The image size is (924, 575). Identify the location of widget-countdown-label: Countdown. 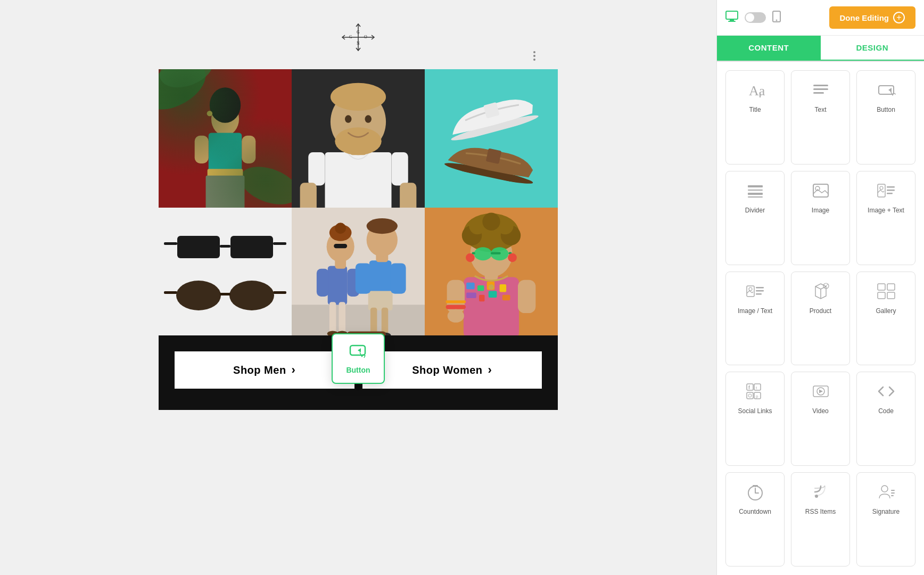
(755, 512).